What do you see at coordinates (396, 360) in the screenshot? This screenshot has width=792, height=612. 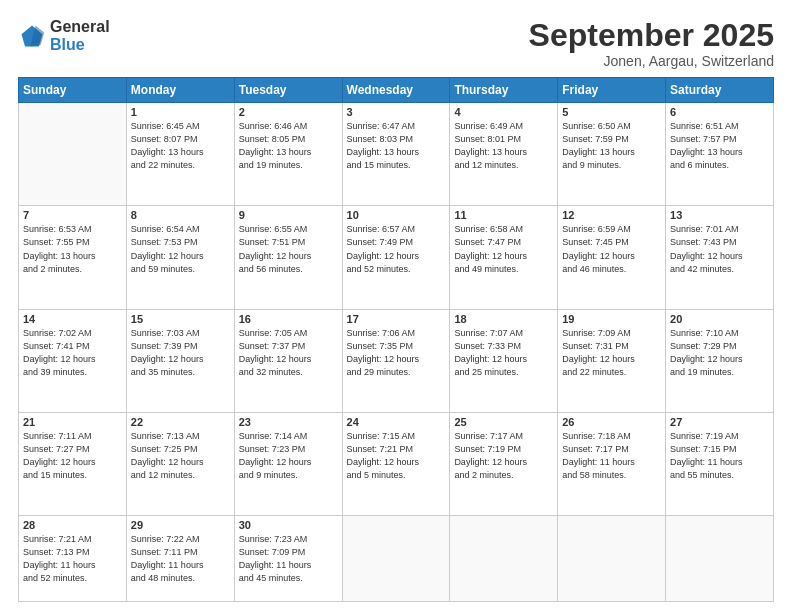 I see `calendar-cell: 17Sunrise: 7:06 AMSunset: 7:35 PMDayligh…` at bounding box center [396, 360].